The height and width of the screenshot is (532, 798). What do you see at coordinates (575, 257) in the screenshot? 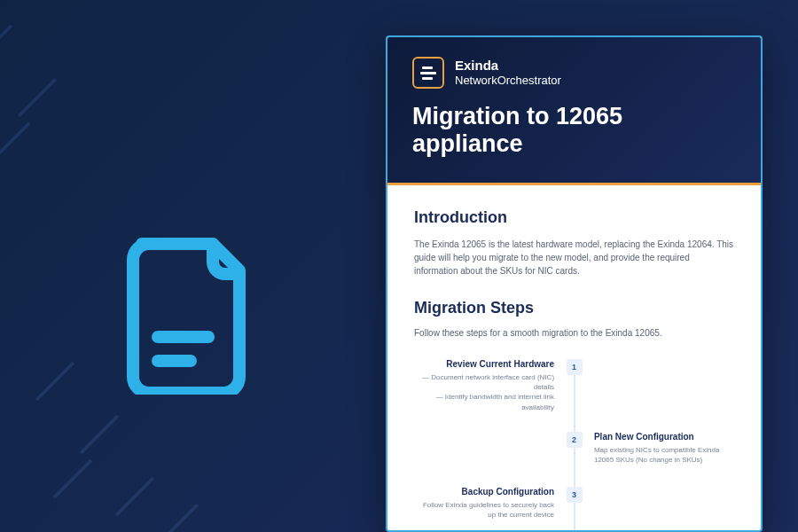
I see `intro-text: The Exinda 12065 is the latest hardware …` at bounding box center [575, 257].